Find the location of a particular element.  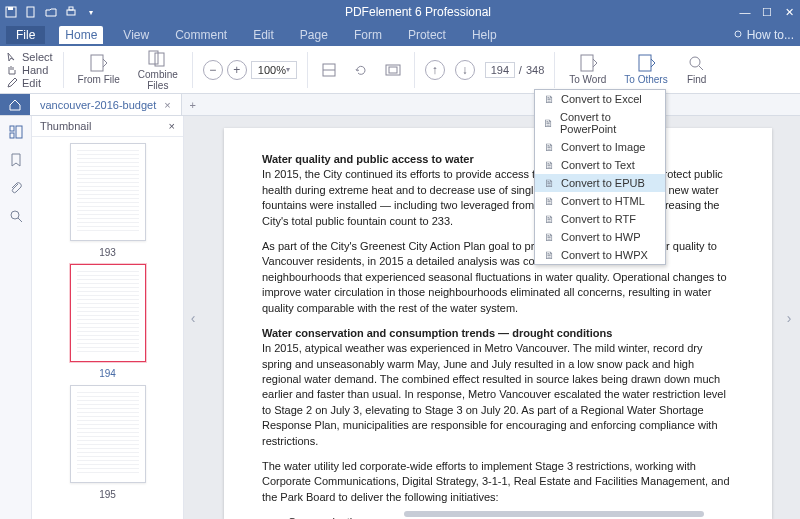

fit-page-button is located at coordinates (393, 70).